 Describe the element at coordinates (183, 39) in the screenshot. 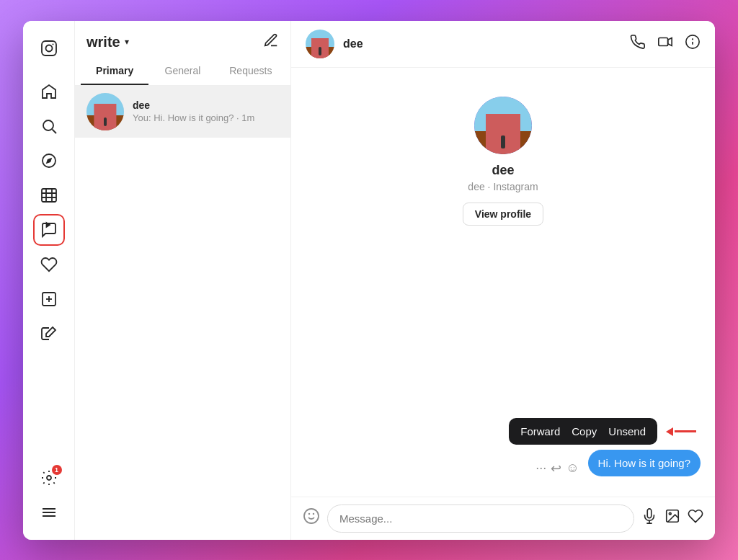

I see `middle-header: write ▾` at that location.